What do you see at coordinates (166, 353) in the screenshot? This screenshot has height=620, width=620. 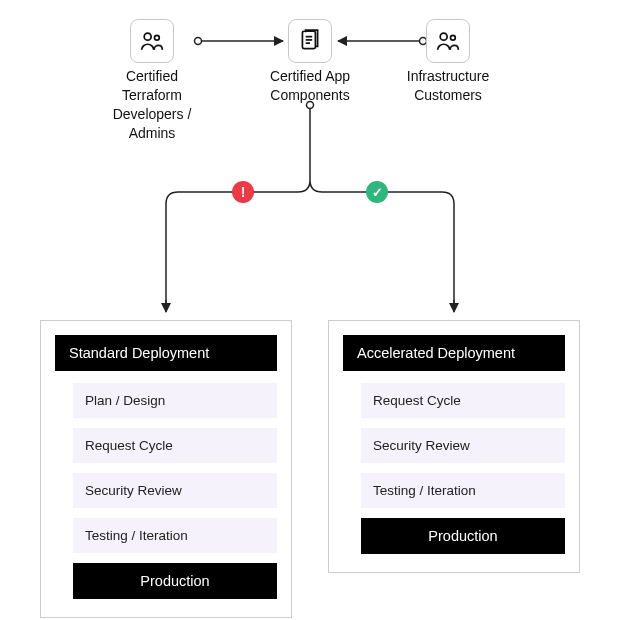 I see `standard-panel-title: Standard Deployment` at bounding box center [166, 353].